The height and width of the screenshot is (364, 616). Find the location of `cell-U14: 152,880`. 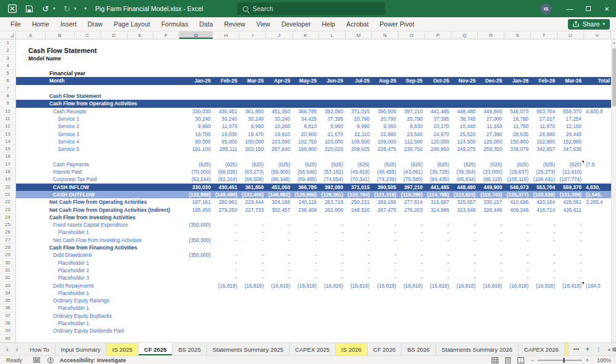

cell-U14: 152,880 is located at coordinates (570, 142).